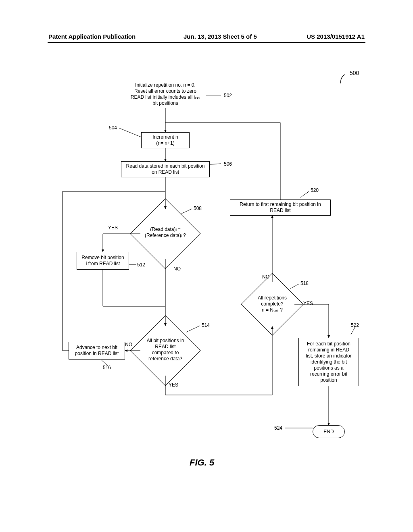 This screenshot has height=532, width=413. I want to click on branch-508-no: NO, so click(177, 269).